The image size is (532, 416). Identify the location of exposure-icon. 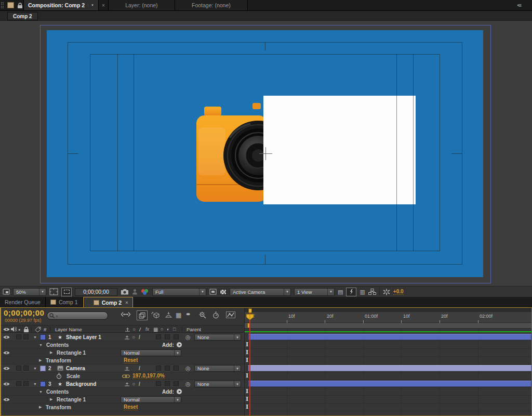
(387, 292).